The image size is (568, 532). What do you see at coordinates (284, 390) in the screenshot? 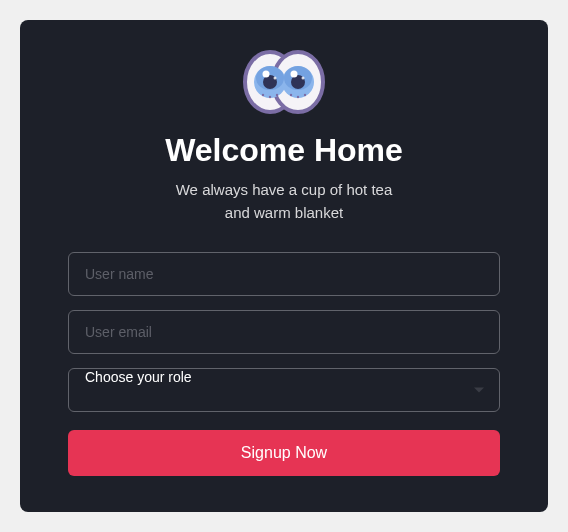
I see `role-select: Choose your role` at bounding box center [284, 390].